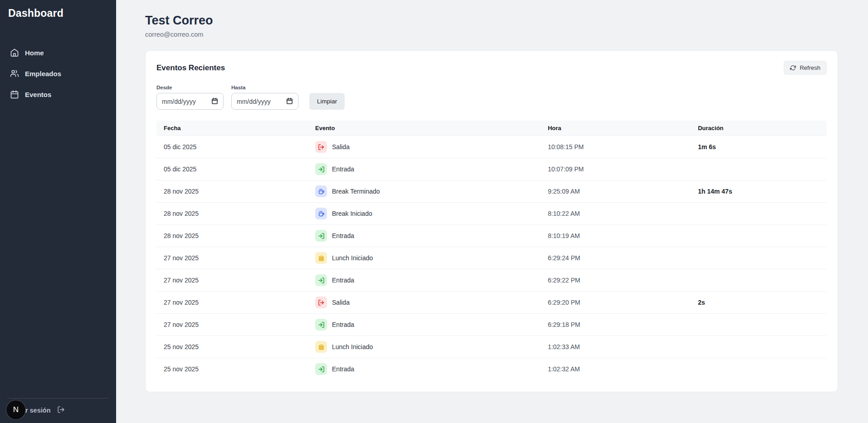  I want to click on hasta-date-input: mm/dd/yyyy, so click(265, 102).